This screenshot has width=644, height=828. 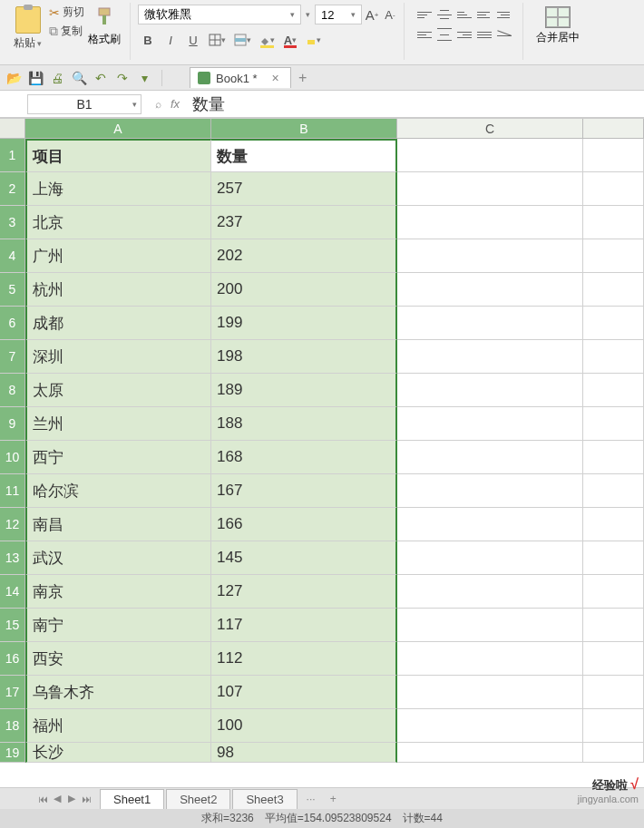 I want to click on row-header: 1, so click(x=13, y=156).